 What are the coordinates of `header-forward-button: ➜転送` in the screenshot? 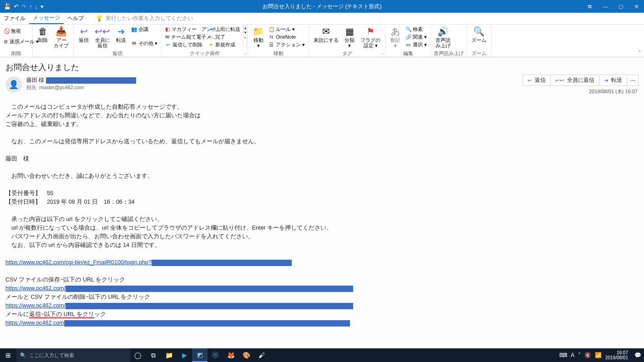 It's located at (614, 80).